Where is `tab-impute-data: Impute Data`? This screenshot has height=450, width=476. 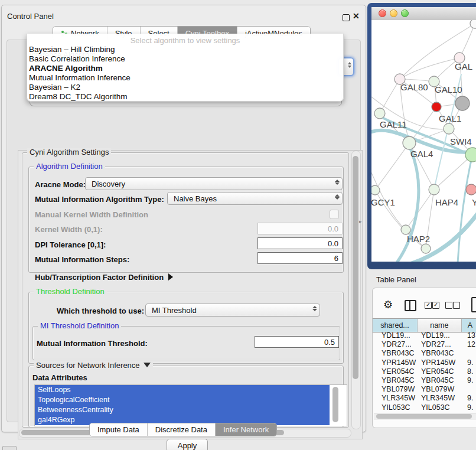 tab-impute-data: Impute Data is located at coordinates (118, 430).